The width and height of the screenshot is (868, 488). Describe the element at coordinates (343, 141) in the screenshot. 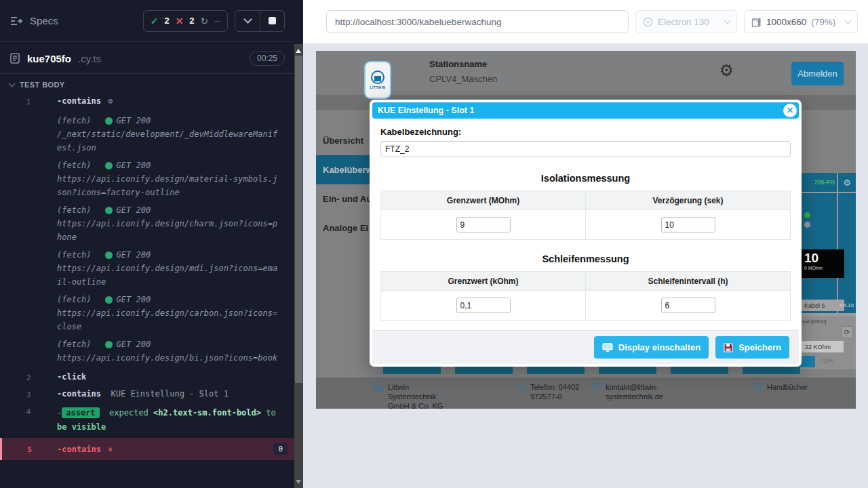

I see `sidebar-item-uebersicht: Übersicht` at that location.